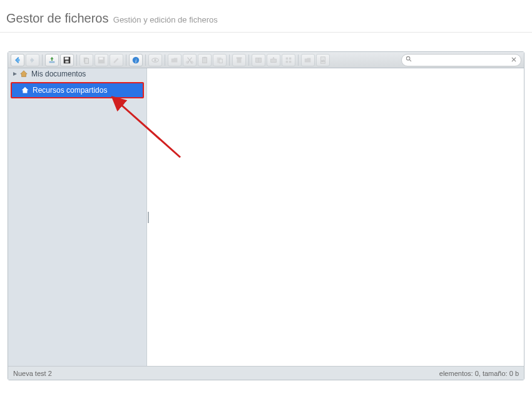 Image resolution: width=532 pixels, height=396 pixels. What do you see at coordinates (289, 60) in the screenshot?
I see `grid-icon` at bounding box center [289, 60].